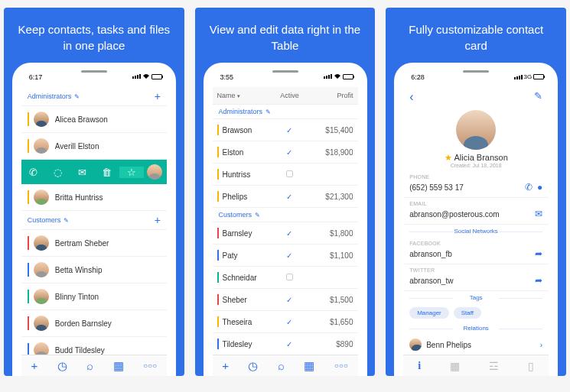 This screenshot has width=570, height=392. What do you see at coordinates (58, 173) in the screenshot?
I see `chat-icon: ◌` at bounding box center [58, 173].